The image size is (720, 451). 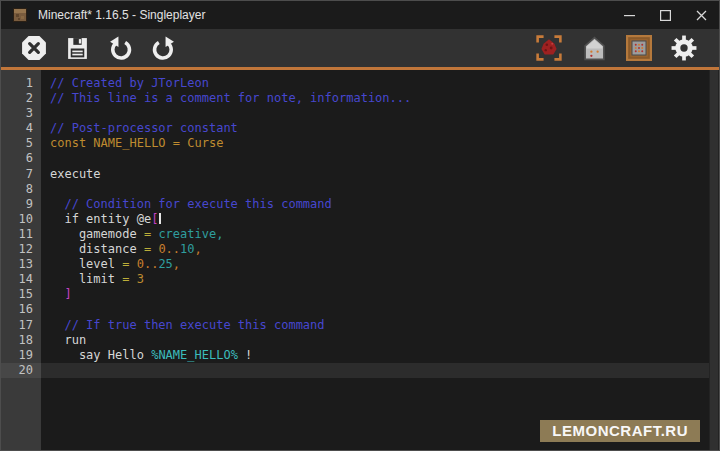 What do you see at coordinates (160, 218) in the screenshot?
I see `text-caret` at bounding box center [160, 218].